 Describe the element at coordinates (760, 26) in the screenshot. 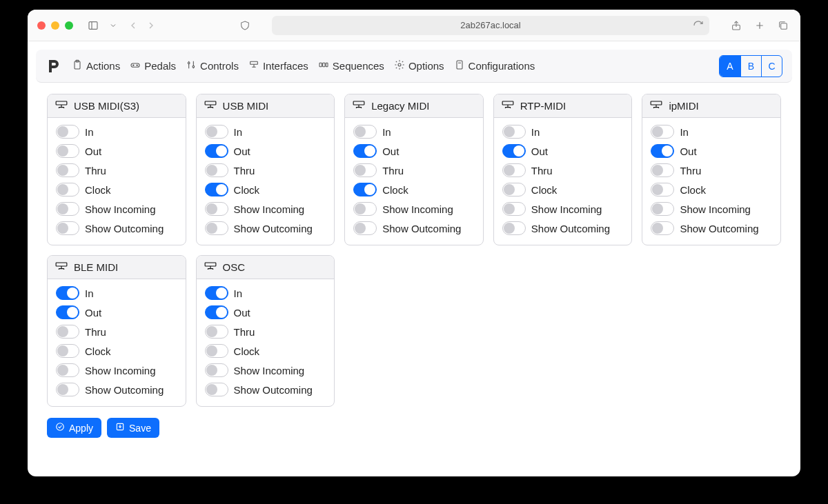

I see `new-tab-icon` at that location.